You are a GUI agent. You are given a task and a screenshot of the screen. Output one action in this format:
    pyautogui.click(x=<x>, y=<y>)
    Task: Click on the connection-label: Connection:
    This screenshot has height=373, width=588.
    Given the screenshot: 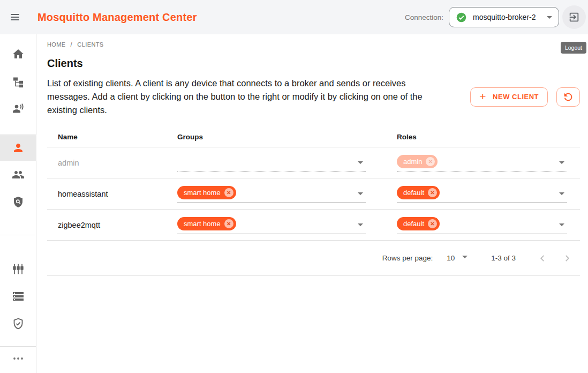 What is the action you would take?
    pyautogui.click(x=424, y=17)
    